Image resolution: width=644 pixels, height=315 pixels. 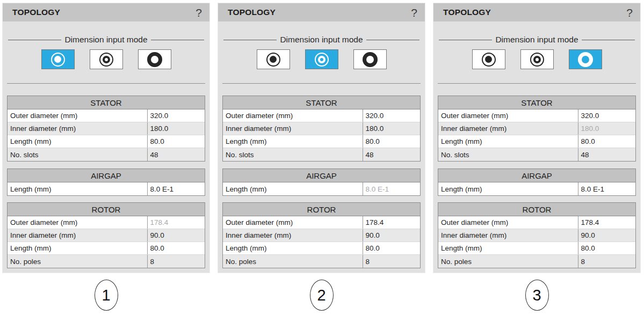 I want to click on panel-header: TOPOLOGY ?, so click(x=106, y=12).